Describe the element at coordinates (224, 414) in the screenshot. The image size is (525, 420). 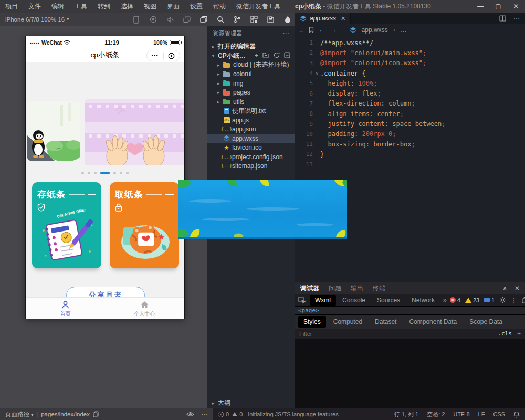
I see `statusbar-errors: ✕0` at that location.